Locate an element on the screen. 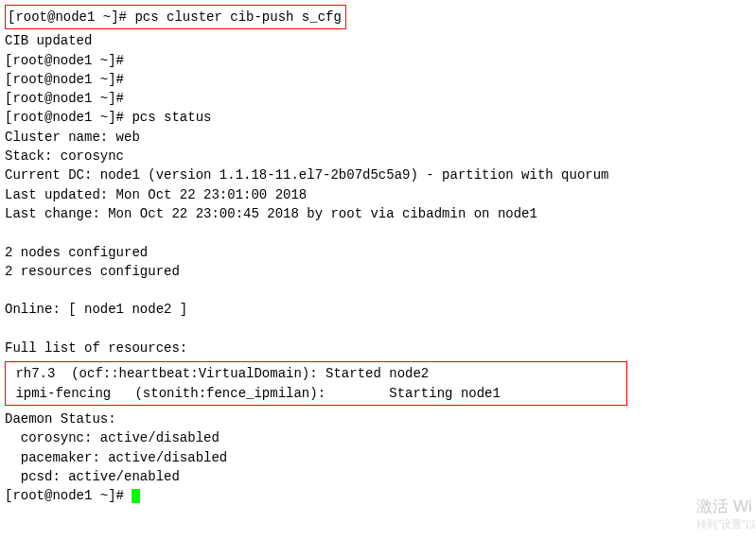  status-cluster-name: Cluster name: web is located at coordinates (378, 137).